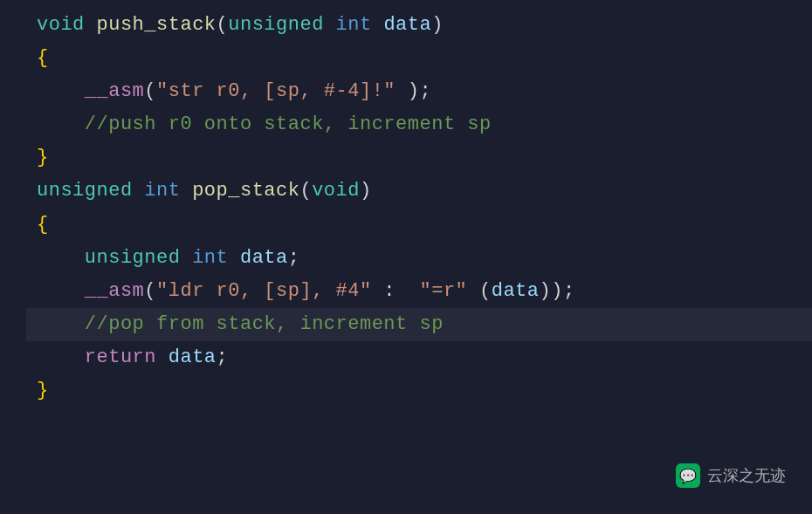 This screenshot has height=514, width=812. What do you see at coordinates (204, 191) in the screenshot?
I see `code-text: unsigned int pop_stack(void)` at bounding box center [204, 191].